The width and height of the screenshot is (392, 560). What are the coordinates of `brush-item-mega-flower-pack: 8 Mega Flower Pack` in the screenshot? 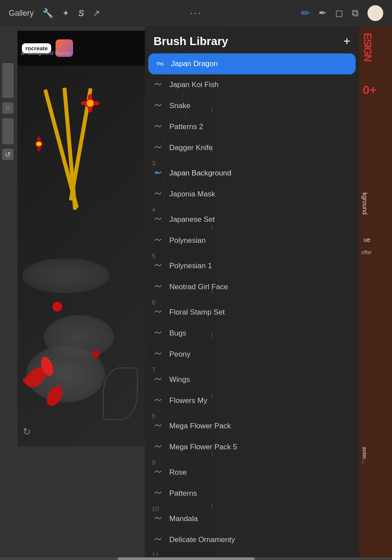 It's located at (252, 424).